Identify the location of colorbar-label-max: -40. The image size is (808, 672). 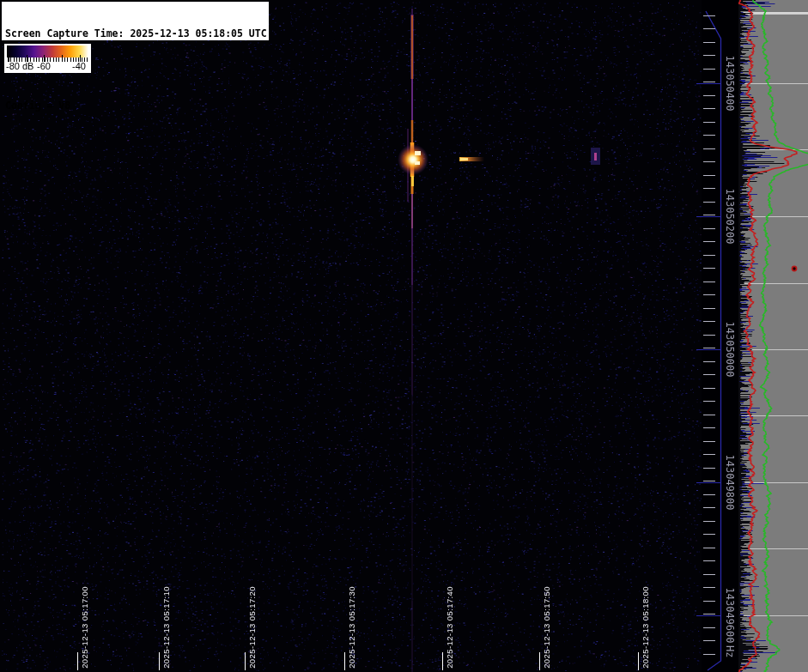
(79, 66).